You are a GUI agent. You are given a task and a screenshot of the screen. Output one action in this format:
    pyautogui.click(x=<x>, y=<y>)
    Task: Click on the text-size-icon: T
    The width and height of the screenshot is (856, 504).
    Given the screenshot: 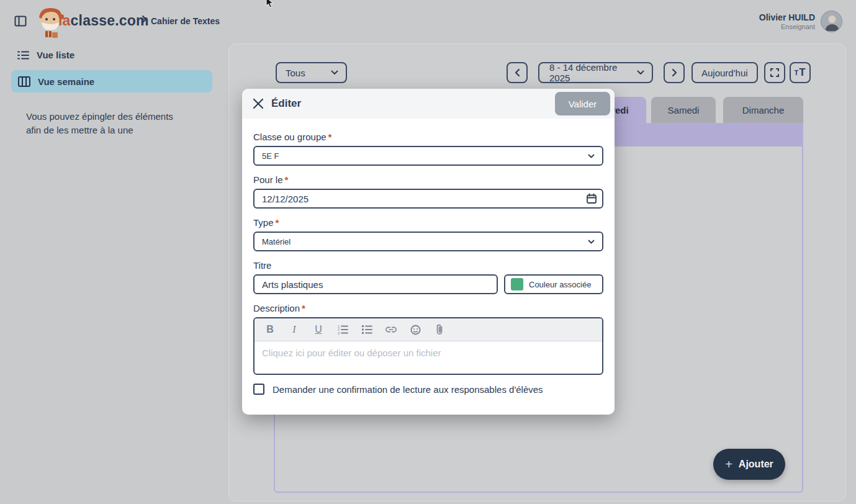 What is the action you would take?
    pyautogui.click(x=797, y=73)
    